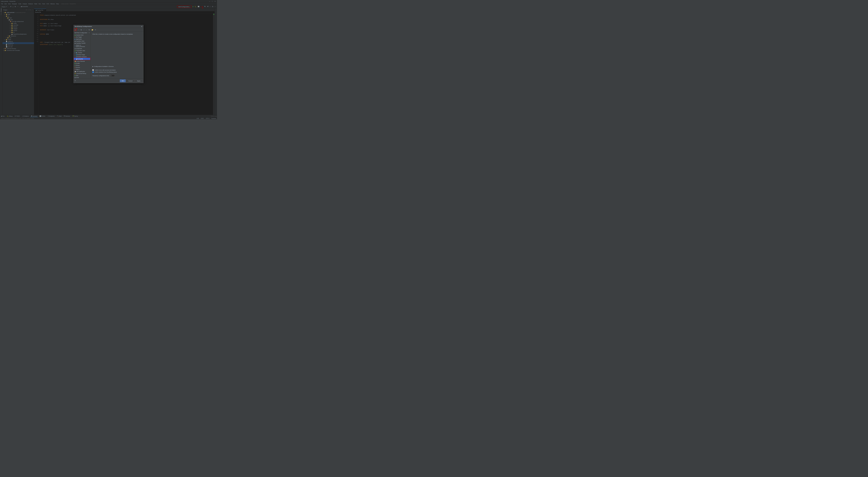 The width and height of the screenshot is (868, 477). What do you see at coordinates (79, 30) in the screenshot?
I see `remove-config-btn: –` at bounding box center [79, 30].